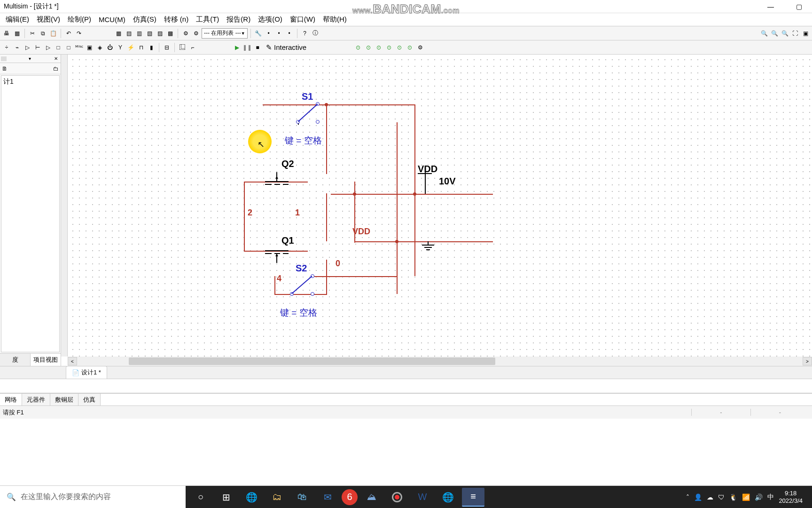  What do you see at coordinates (428, 247) in the screenshot?
I see `ground-symbol` at bounding box center [428, 247].